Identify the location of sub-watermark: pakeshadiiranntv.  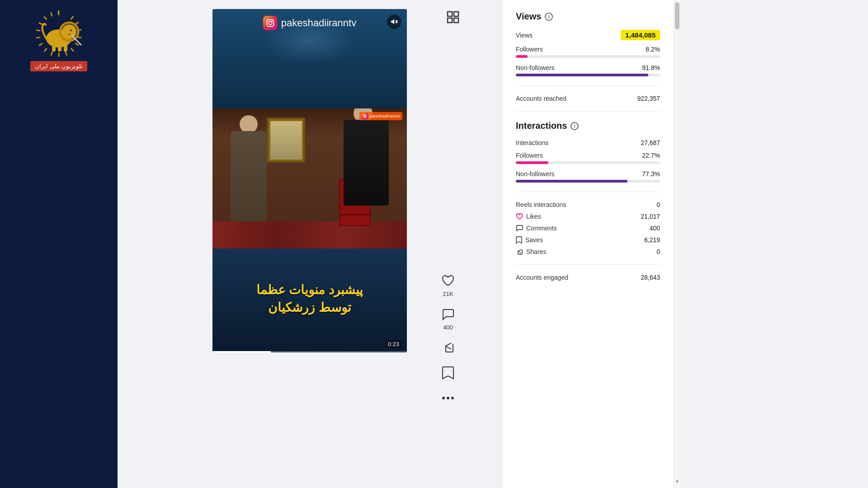
(381, 116).